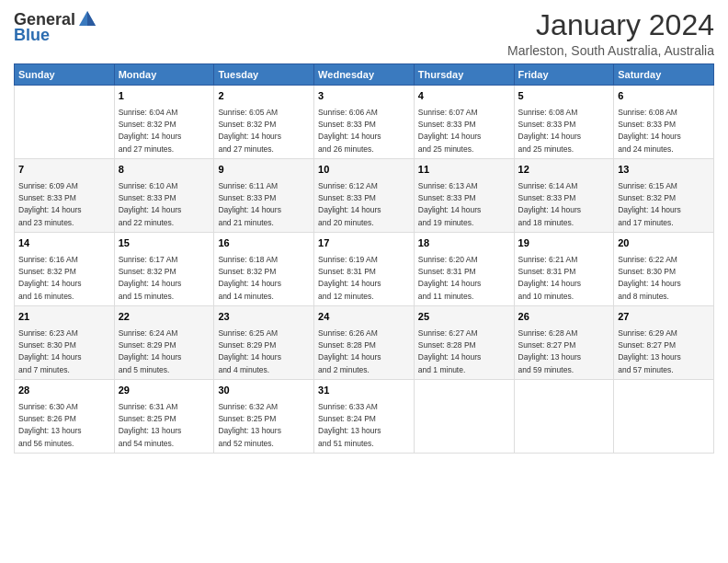  What do you see at coordinates (151, 278) in the screenshot?
I see `day-info: Sunrise: 6:17 AM Sunset: 8:32 PM Dayligh…` at bounding box center [151, 278].